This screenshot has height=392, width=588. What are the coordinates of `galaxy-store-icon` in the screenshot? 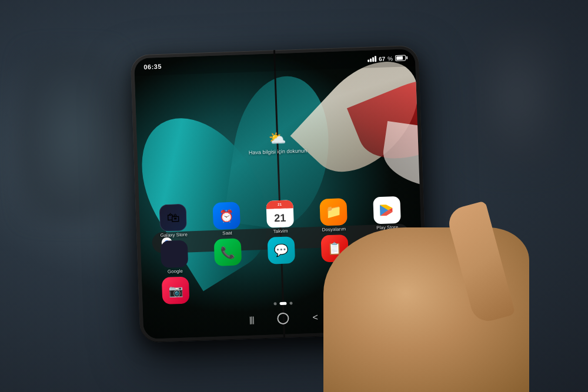 It's located at (173, 218).